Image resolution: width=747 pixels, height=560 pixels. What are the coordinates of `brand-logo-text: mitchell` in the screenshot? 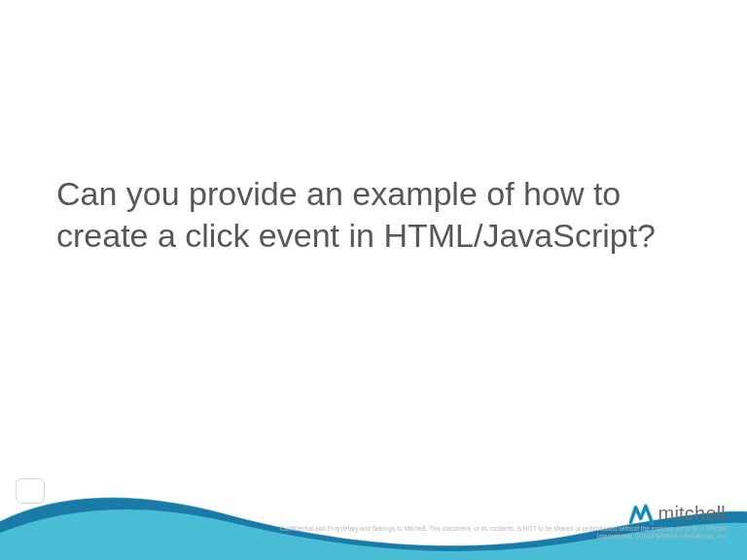 It's located at (693, 513).